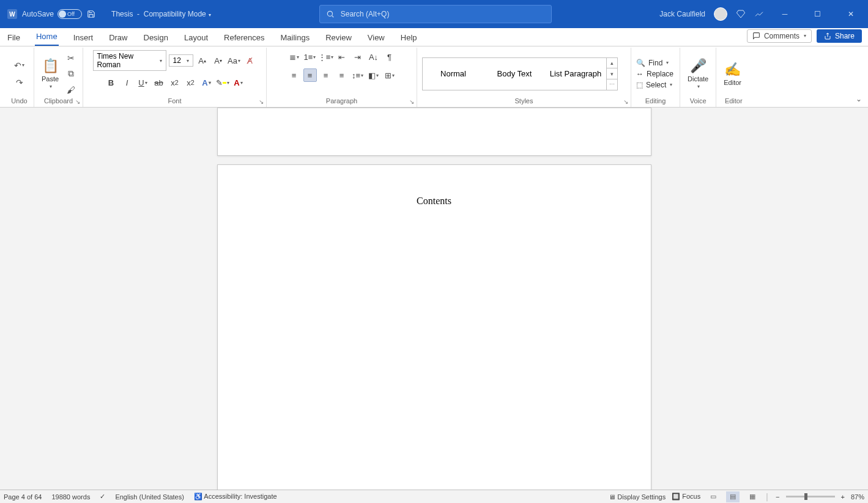  I want to click on text-effects-button: A▾, so click(207, 83).